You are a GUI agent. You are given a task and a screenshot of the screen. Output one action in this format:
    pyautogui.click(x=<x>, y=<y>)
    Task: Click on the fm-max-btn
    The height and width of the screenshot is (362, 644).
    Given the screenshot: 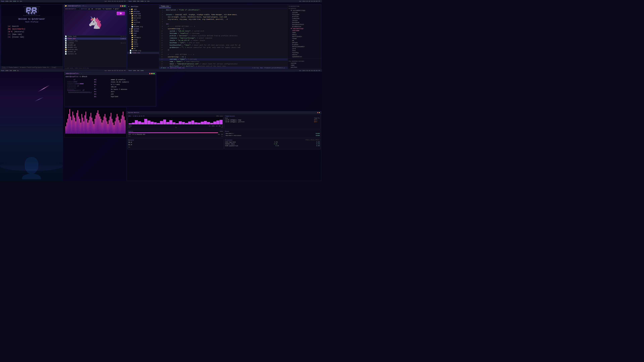 What is the action you would take?
    pyautogui.click(x=125, y=6)
    